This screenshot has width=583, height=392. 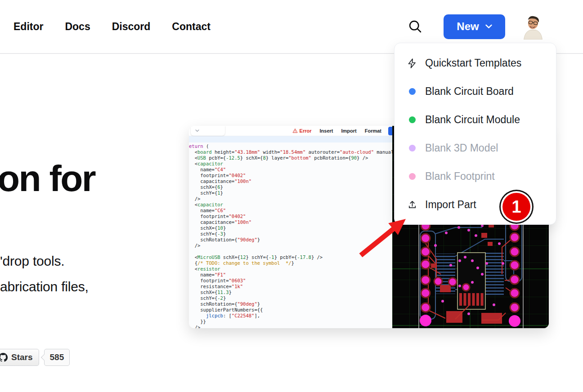 What do you see at coordinates (489, 27) in the screenshot?
I see `chevron-down-icon` at bounding box center [489, 27].